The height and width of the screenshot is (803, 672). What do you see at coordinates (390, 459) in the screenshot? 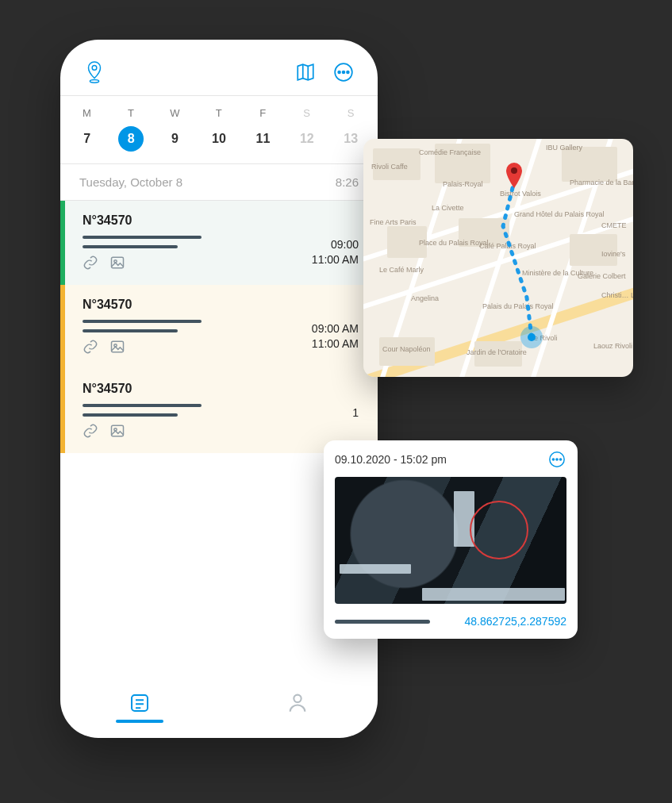
I see `photo-timestamp: 09.10.2020 - 15:02 pm` at bounding box center [390, 459].